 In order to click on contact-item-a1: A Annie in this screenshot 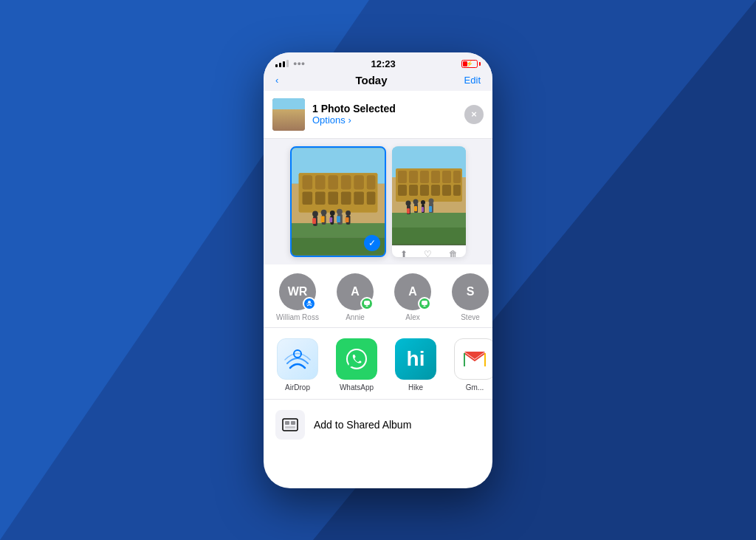, I will do `click(355, 297)`.